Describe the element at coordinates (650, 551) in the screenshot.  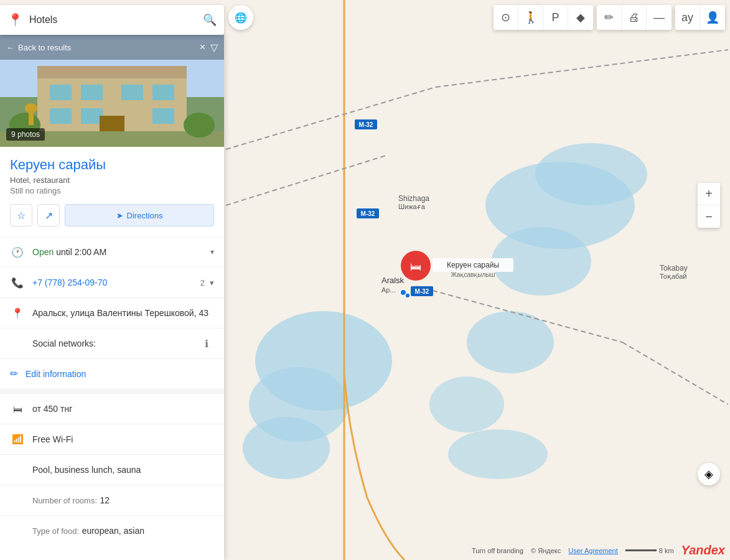
I see `scale-bar: 8 km` at that location.